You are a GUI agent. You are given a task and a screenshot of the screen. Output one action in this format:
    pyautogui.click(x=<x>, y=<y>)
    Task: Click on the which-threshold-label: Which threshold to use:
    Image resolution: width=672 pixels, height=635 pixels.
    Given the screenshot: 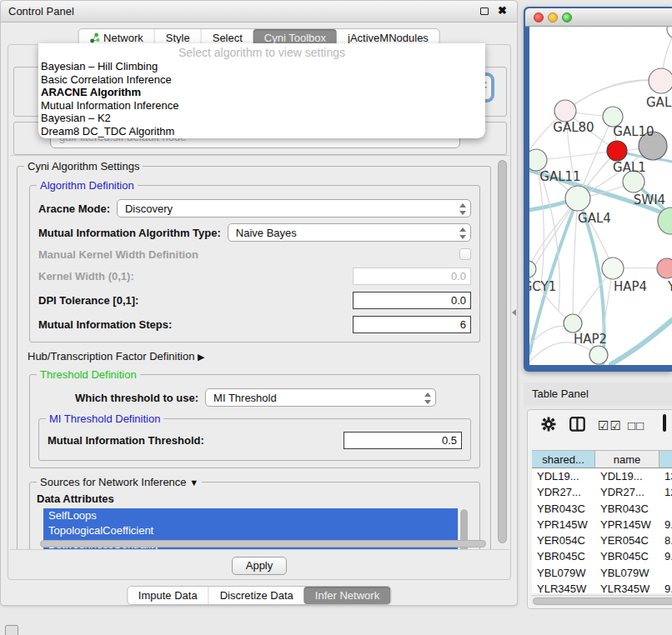 What is the action you would take?
    pyautogui.click(x=137, y=398)
    